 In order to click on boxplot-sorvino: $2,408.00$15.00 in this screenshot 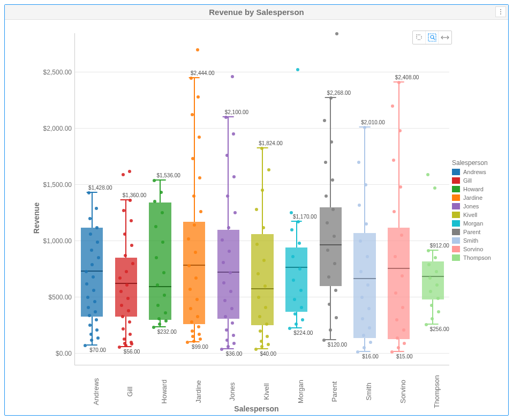, I will do `click(398, 199)`.